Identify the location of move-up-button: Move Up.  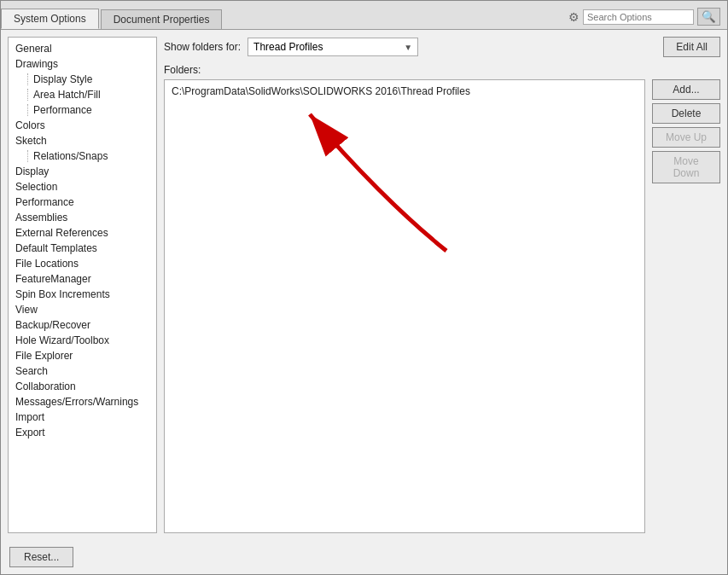
(686, 137).